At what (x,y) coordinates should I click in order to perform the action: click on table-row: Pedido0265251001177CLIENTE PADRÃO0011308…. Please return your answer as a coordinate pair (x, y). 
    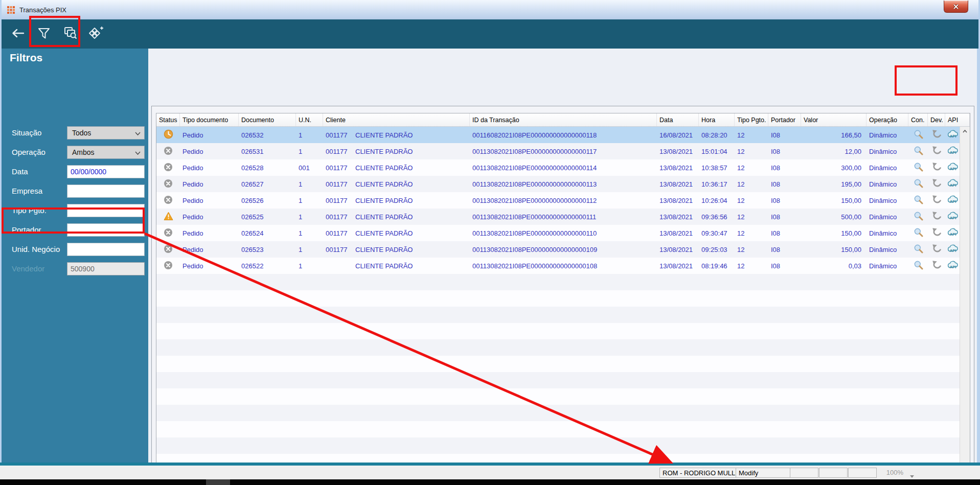
    Looking at the image, I should click on (558, 217).